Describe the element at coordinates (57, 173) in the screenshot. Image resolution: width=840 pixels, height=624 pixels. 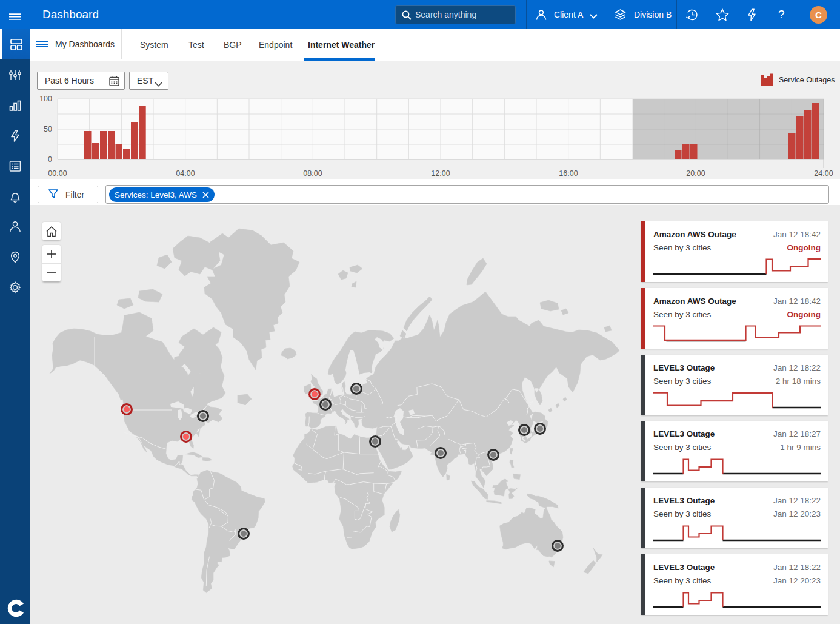
I see `svg-text: 00:00` at that location.